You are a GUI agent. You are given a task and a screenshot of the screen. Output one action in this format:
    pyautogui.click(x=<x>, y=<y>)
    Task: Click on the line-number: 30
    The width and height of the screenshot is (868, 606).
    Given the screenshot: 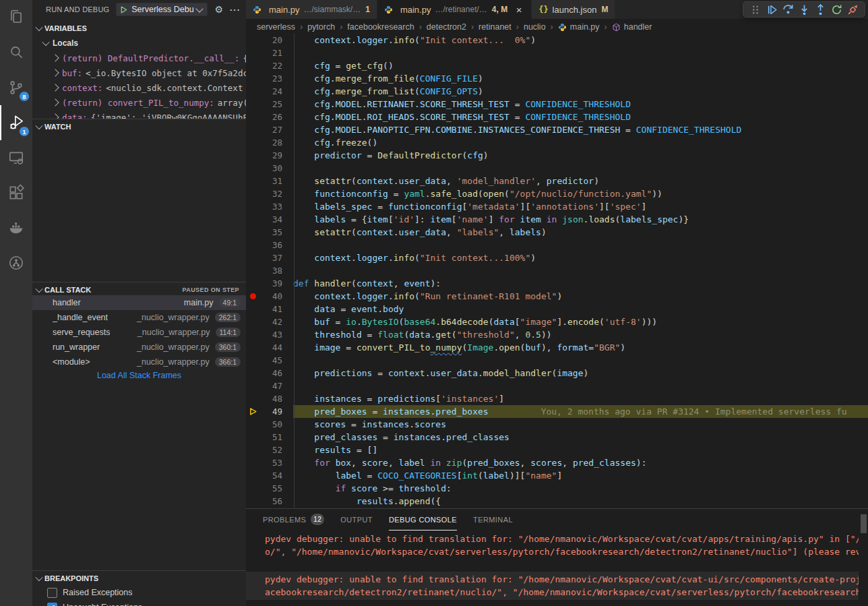 What is the action you would take?
    pyautogui.click(x=276, y=169)
    